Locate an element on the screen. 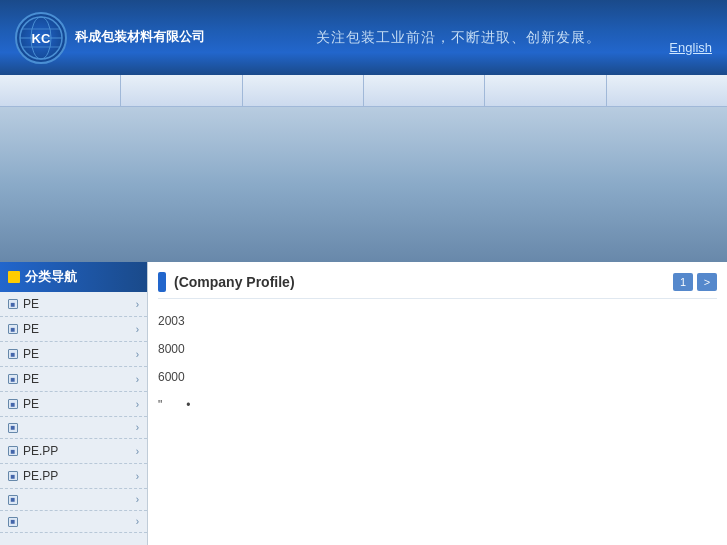 The height and width of the screenshot is (545, 727). sidebar-label-7: PE.PP is located at coordinates (40, 451).